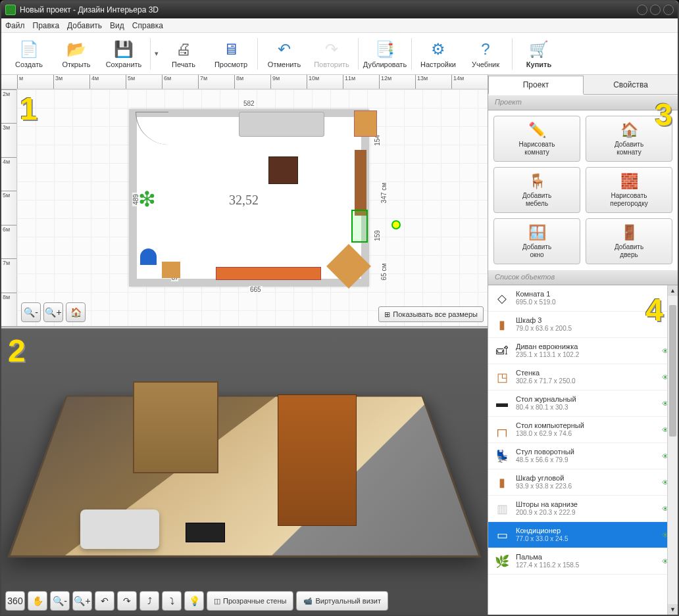 The height and width of the screenshot is (616, 679). I want to click on scrollbar: ▲ ▼, so click(672, 450).